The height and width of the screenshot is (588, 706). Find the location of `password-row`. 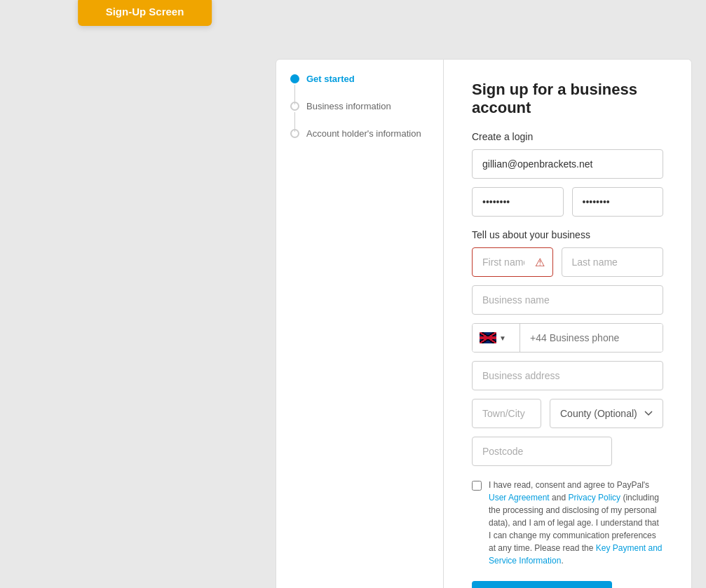

password-row is located at coordinates (568, 202).